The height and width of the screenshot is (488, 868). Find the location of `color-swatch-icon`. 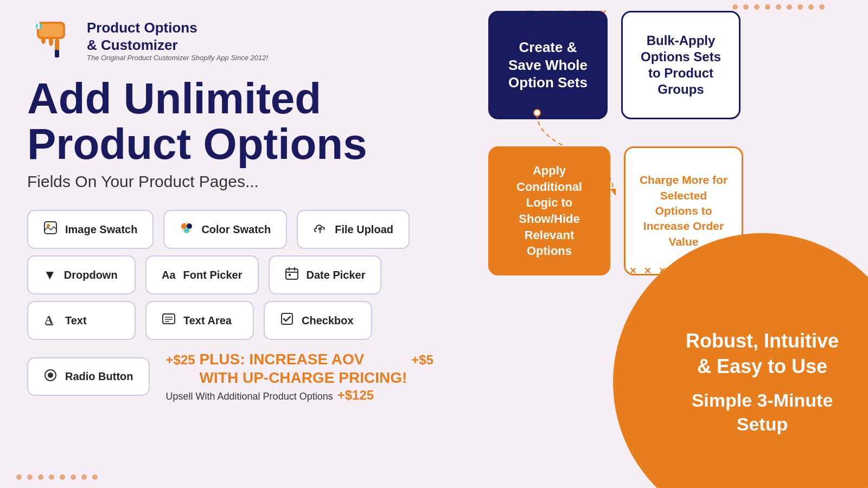

color-swatch-icon is located at coordinates (187, 229).